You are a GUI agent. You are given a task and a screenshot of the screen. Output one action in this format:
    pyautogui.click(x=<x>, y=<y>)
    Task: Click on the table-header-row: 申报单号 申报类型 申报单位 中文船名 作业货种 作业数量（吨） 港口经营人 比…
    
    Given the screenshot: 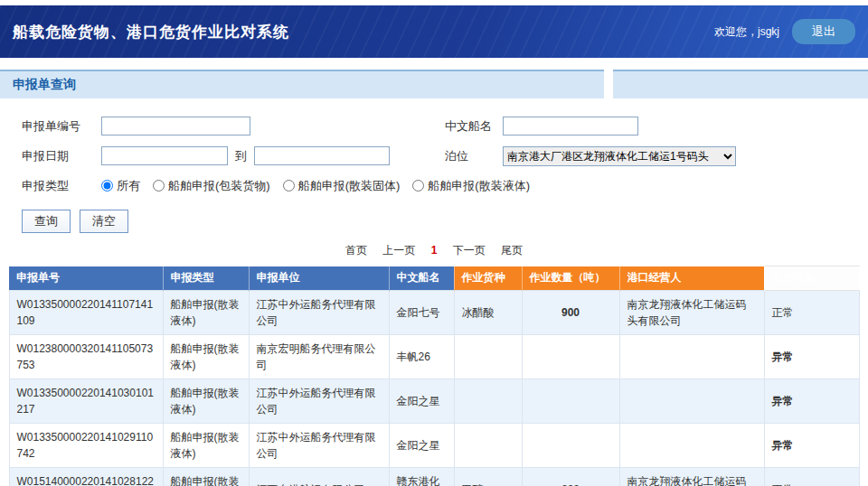 What is the action you would take?
    pyautogui.click(x=434, y=278)
    